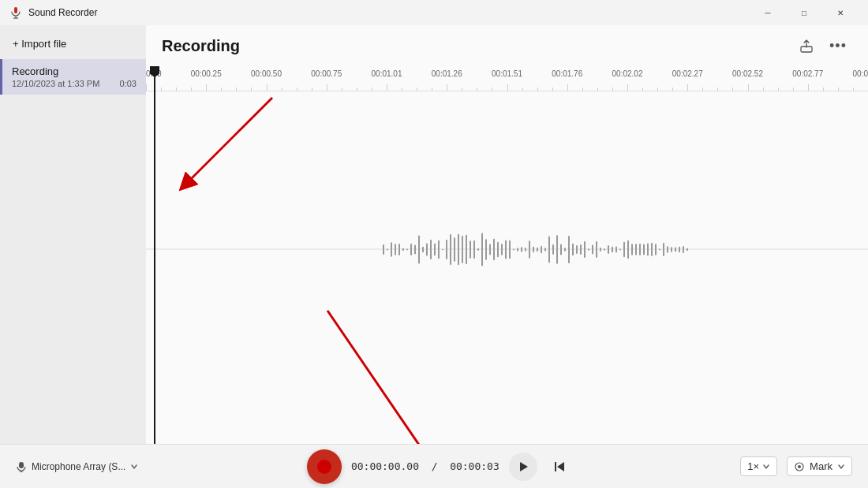 Image resolution: width=868 pixels, height=488 pixels. What do you see at coordinates (759, 467) in the screenshot?
I see `speed-selector: 1×` at bounding box center [759, 467].